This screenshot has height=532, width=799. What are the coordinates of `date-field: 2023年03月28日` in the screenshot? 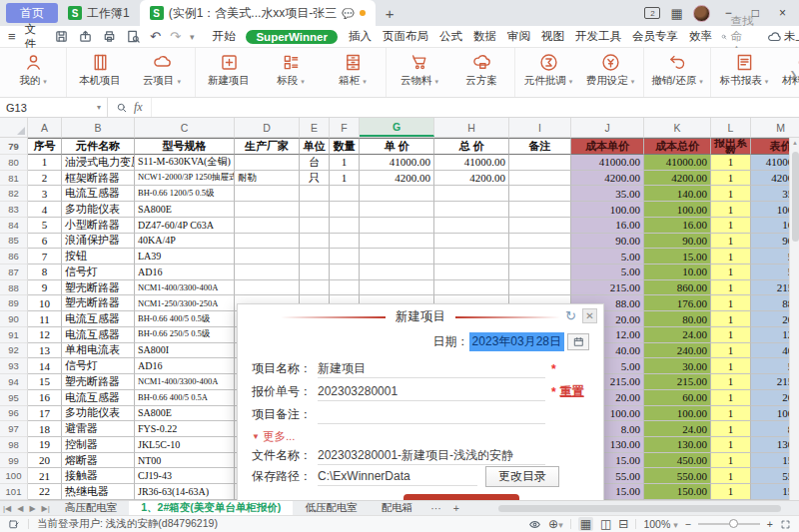 It's located at (517, 341).